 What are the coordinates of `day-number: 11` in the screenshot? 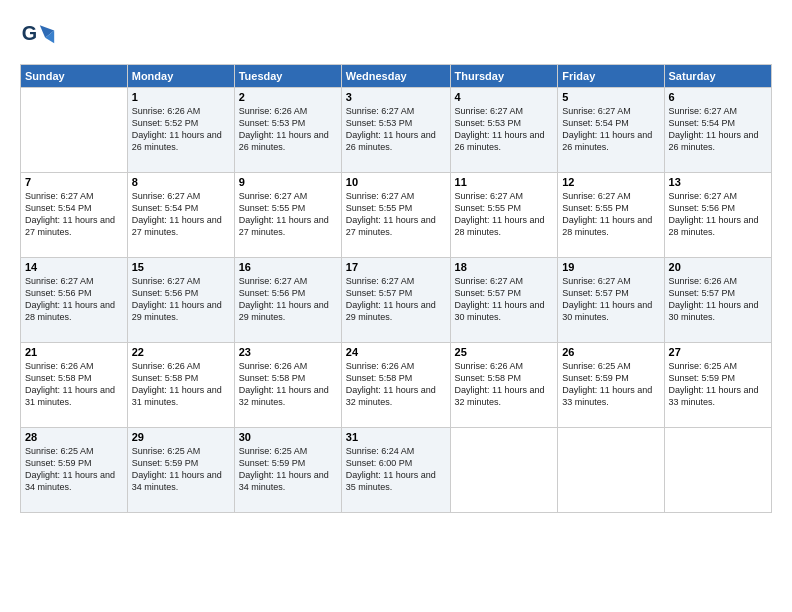 It's located at (504, 182).